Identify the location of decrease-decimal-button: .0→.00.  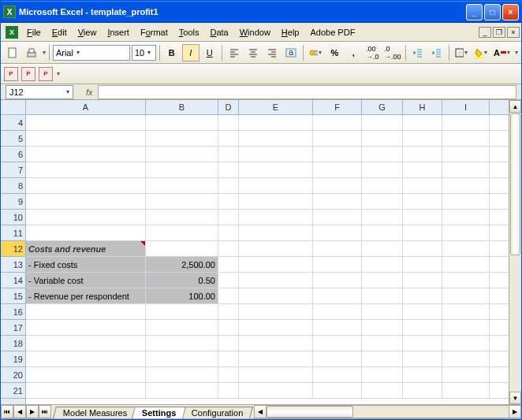
(393, 53).